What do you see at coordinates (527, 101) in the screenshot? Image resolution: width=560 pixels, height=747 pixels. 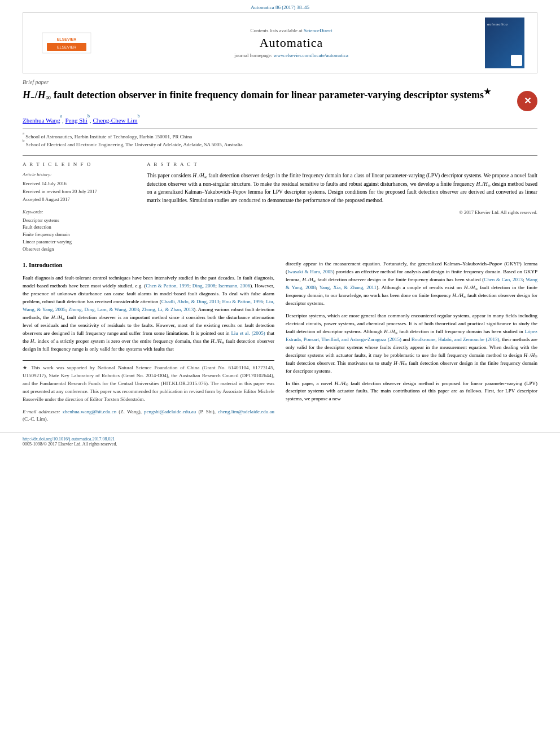 I see `crossmark-icon` at bounding box center [527, 101].